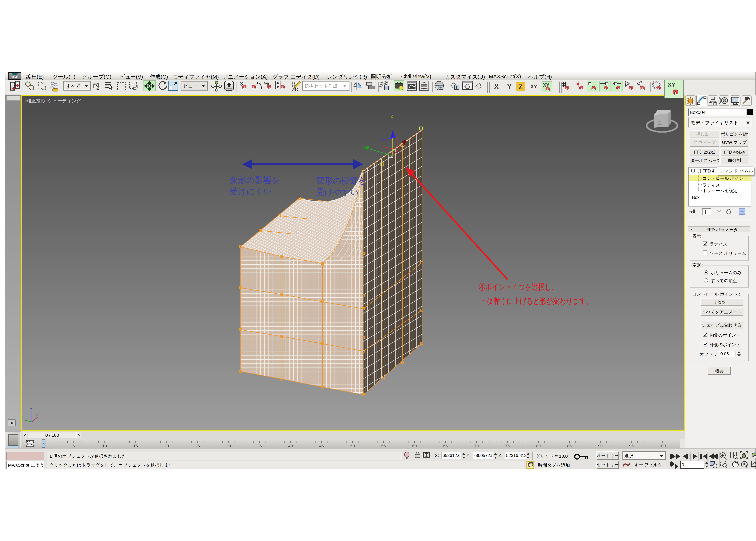 This screenshot has width=756, height=541. Describe the element at coordinates (23, 416) in the screenshot. I see `svg-text: y` at that location.